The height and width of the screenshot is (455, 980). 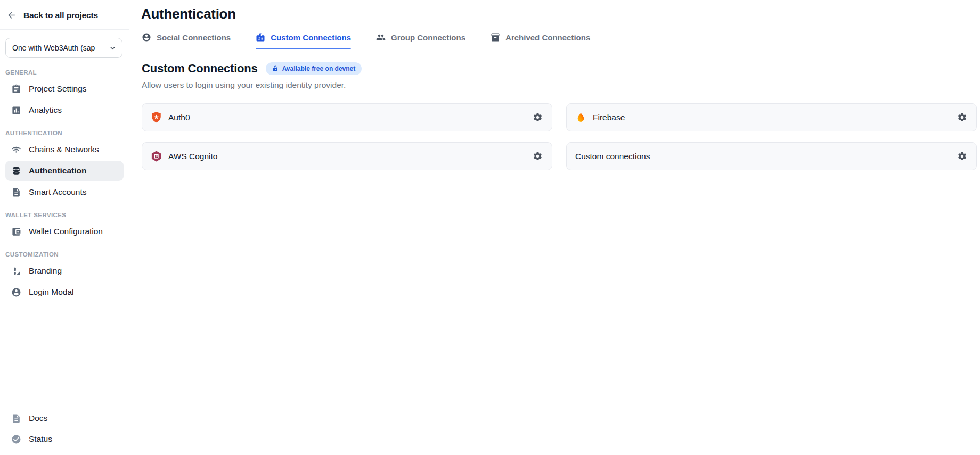 What do you see at coordinates (64, 439) in the screenshot?
I see `sidebar-item-status: Status` at bounding box center [64, 439].